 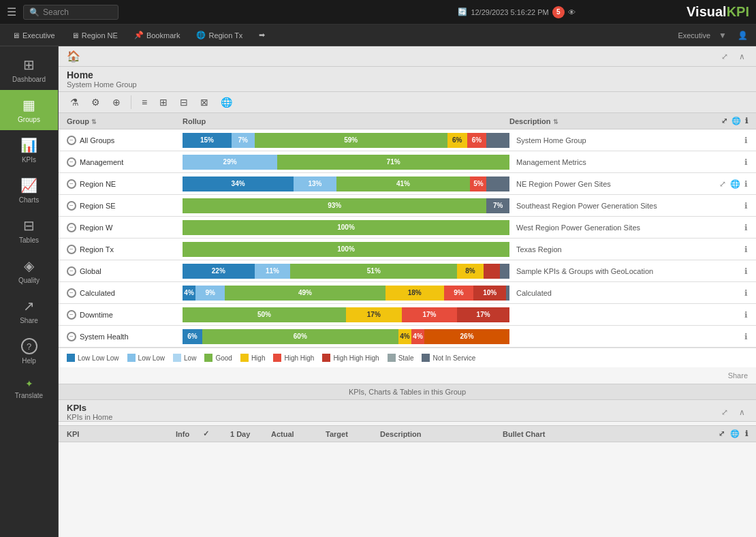 What do you see at coordinates (601, 293) in the screenshot?
I see `group-desc-cell: Calculated` at bounding box center [601, 293].